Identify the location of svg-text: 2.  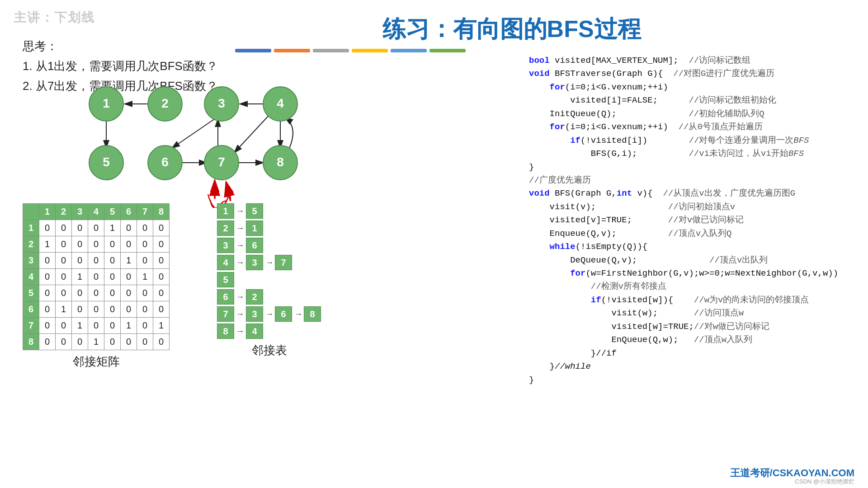
(165, 103).